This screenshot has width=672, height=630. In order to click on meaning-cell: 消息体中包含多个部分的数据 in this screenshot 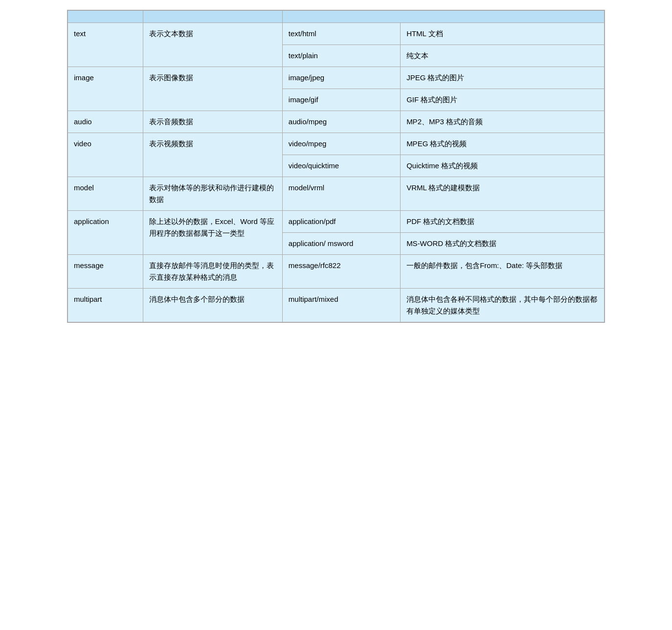, I will do `click(212, 305)`.